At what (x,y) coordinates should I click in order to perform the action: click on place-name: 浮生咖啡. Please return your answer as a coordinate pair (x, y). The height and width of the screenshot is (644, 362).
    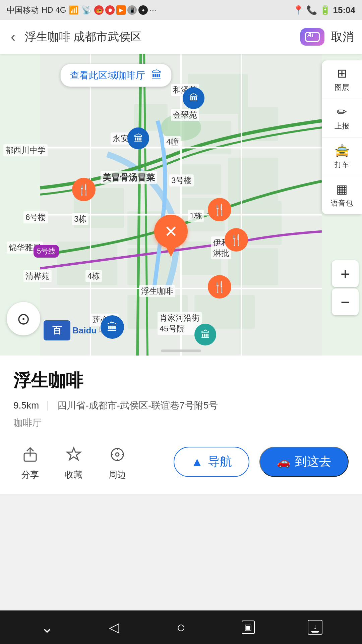
    Looking at the image, I should click on (181, 381).